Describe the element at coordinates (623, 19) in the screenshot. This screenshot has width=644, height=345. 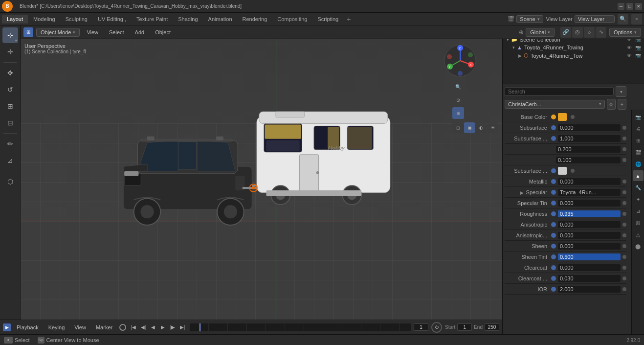
I see `search-button: 🔍` at that location.